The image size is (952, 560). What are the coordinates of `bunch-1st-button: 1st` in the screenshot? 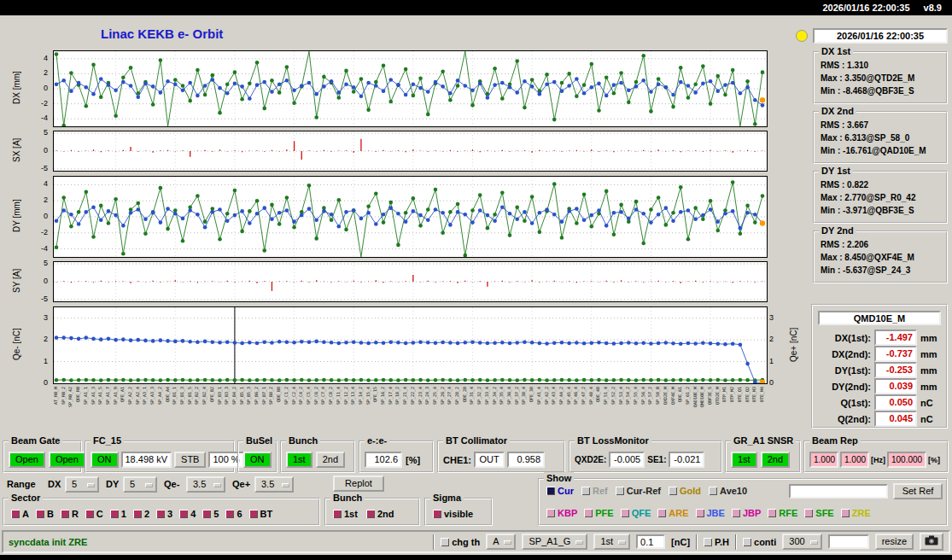 It's located at (299, 459).